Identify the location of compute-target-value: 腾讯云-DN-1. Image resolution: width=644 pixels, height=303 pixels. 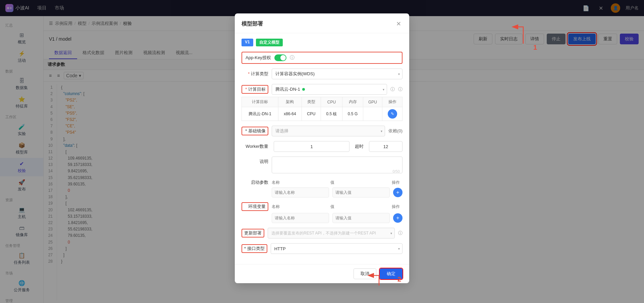
(329, 89).